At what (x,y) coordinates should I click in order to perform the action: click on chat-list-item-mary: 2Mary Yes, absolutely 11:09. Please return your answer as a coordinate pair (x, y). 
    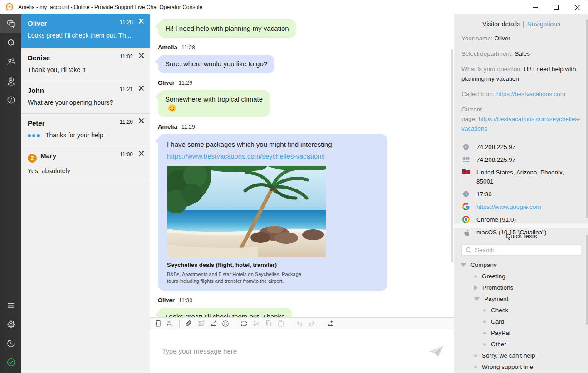
    Looking at the image, I should click on (86, 163).